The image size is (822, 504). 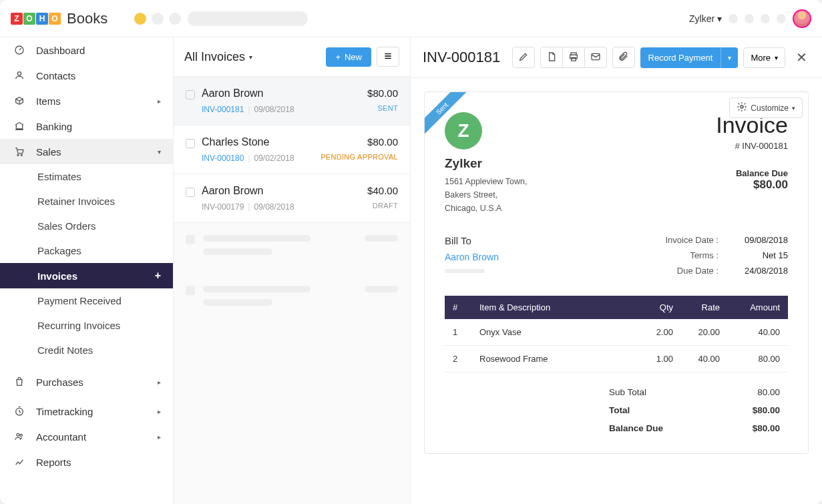 What do you see at coordinates (215, 57) in the screenshot?
I see `list-filter-dropdown: All Invoices` at bounding box center [215, 57].